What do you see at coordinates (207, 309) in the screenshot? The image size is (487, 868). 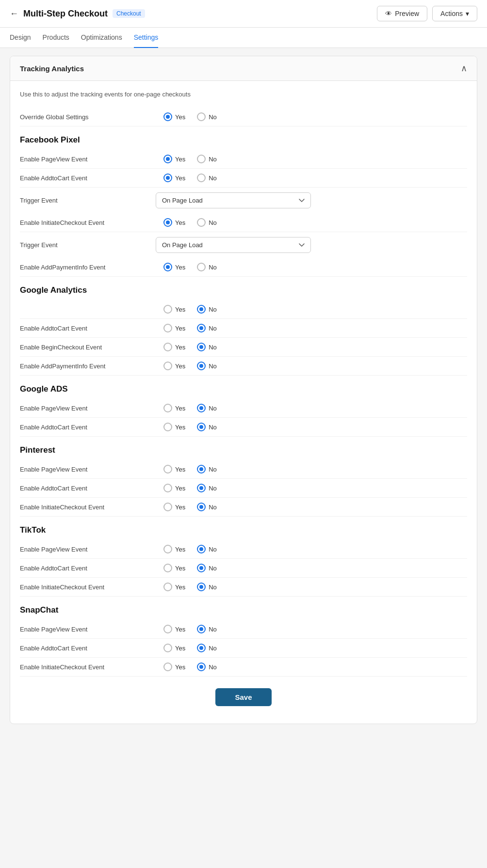 I see `ga-pageview-no: No` at bounding box center [207, 309].